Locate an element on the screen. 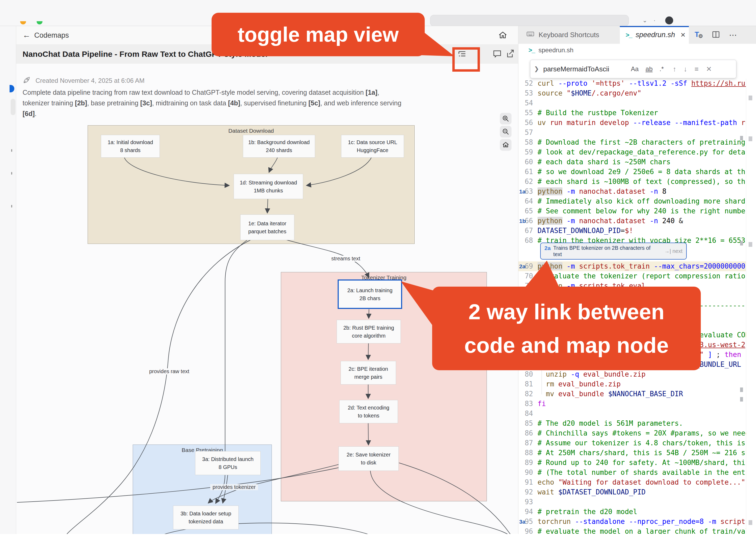  map-ref-5c: [5c] is located at coordinates (314, 103).